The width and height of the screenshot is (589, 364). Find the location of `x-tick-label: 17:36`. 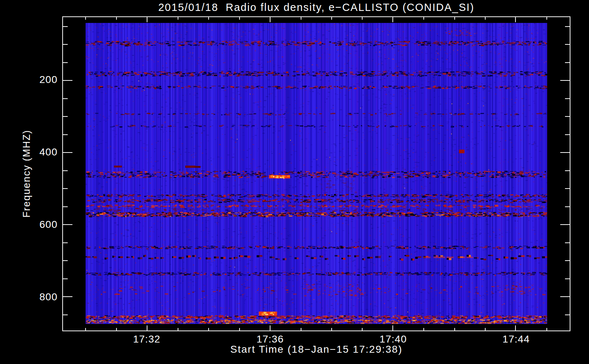

x-tick-label: 17:36 is located at coordinates (270, 339).